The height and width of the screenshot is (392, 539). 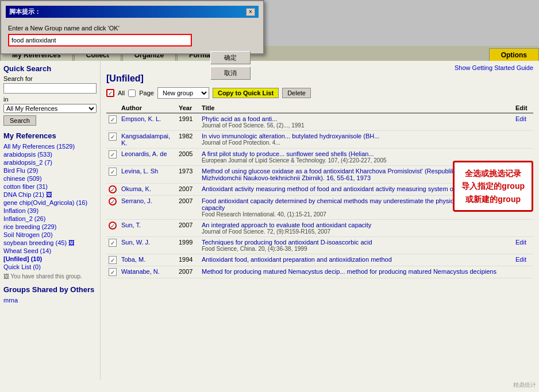 What do you see at coordinates (50, 178) in the screenshot?
I see `sidebar-item-chinese: chinese (509)` at bounding box center [50, 178].